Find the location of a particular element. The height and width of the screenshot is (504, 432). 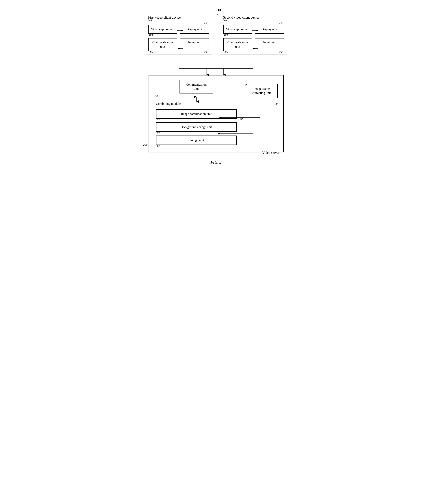

num-10b: 10b is located at coordinates (226, 35).